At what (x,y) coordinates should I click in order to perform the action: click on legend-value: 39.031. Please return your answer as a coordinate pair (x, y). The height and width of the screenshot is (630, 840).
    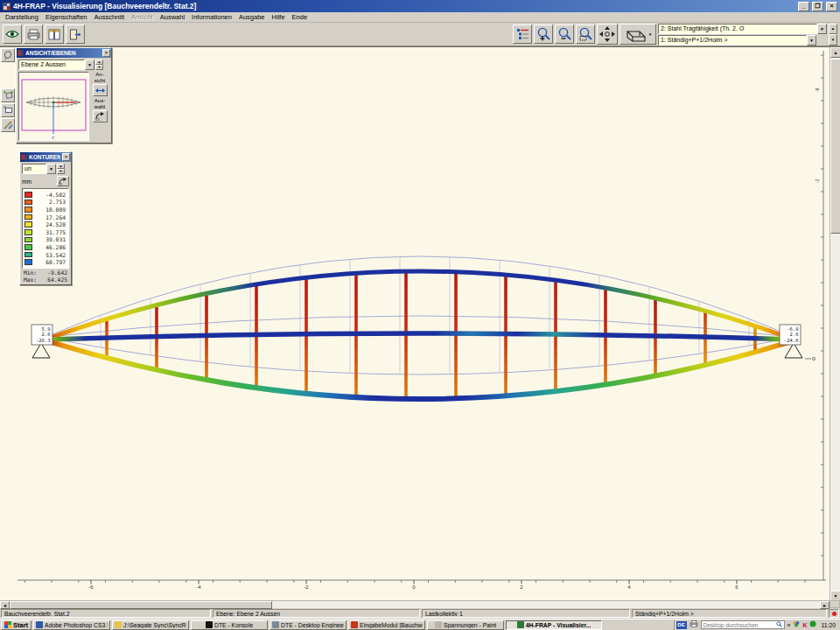
    Looking at the image, I should click on (50, 240).